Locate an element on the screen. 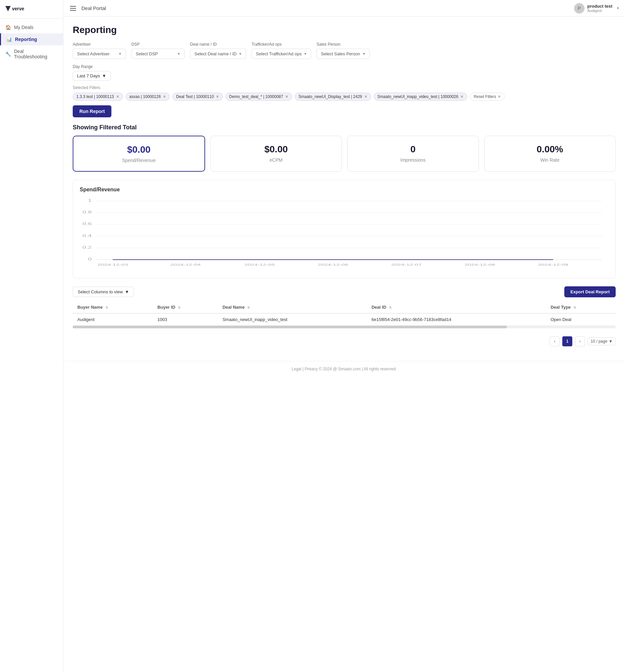 The width and height of the screenshot is (625, 672). dsp-select: Select DSP ▼ is located at coordinates (158, 54).